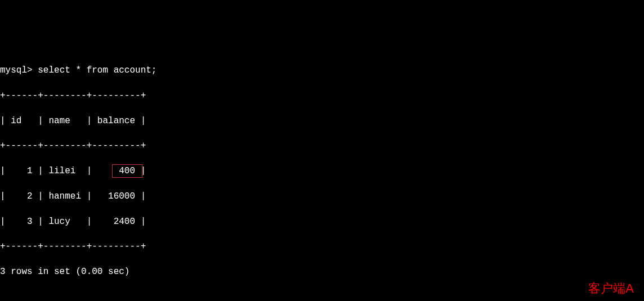 This screenshot has width=644, height=301. What do you see at coordinates (19, 70) in the screenshot?
I see `mysql-prompt: mysql>` at bounding box center [19, 70].